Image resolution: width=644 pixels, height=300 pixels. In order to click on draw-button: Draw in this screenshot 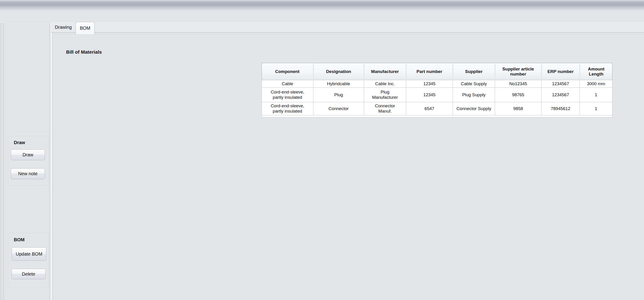, I will do `click(28, 155)`.